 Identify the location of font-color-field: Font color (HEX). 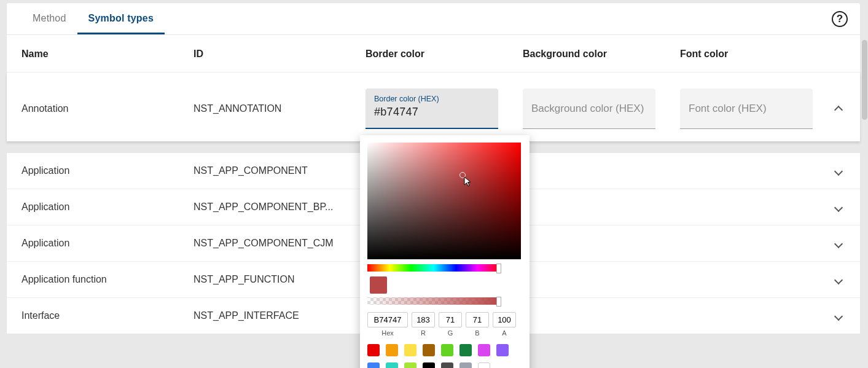
(746, 109).